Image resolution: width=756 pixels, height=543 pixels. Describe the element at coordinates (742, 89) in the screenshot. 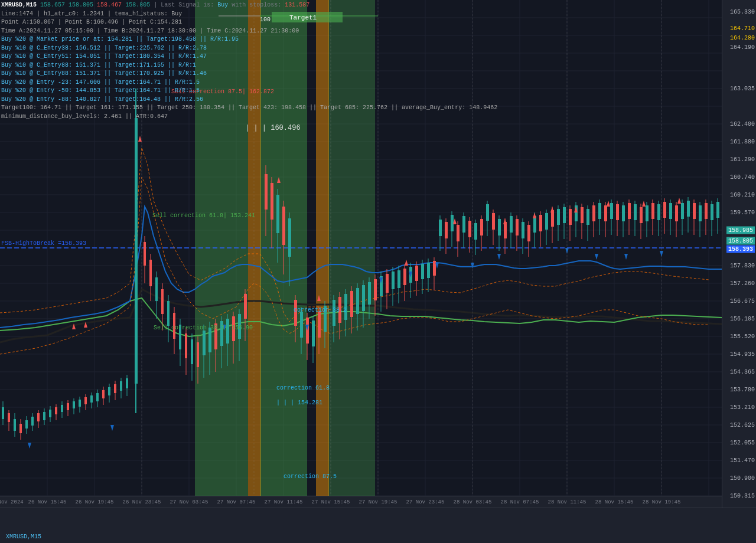

I see `price-163: 163.035` at that location.